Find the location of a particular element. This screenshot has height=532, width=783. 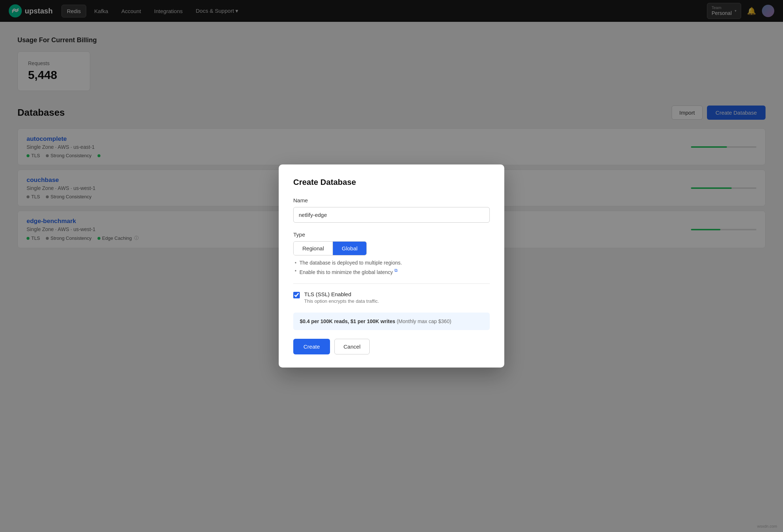

type-section: Type Regional Global The database is dep… is located at coordinates (392, 253).